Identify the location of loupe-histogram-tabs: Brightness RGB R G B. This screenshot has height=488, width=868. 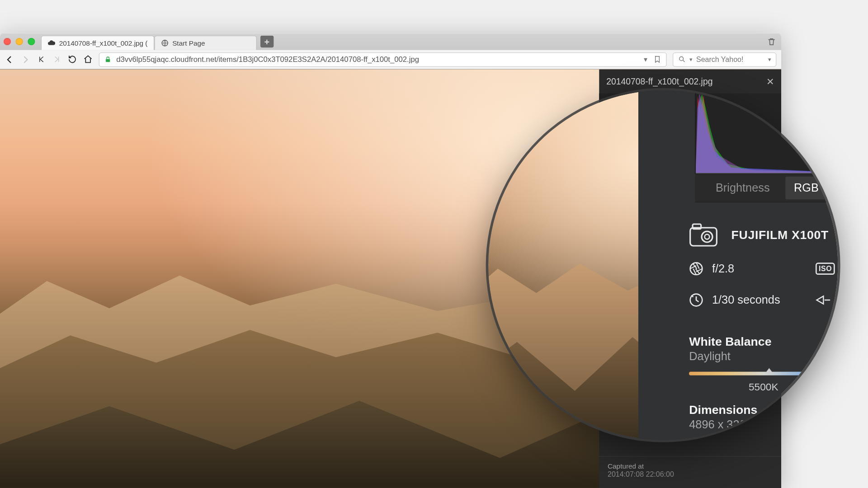
(767, 188).